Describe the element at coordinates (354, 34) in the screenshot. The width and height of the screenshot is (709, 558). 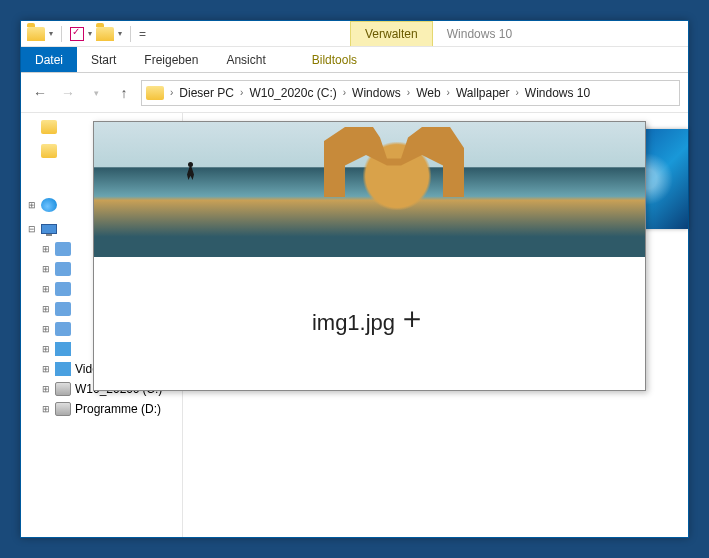
I see `quick-access-toolbar: ▾ ▾ ▾ = Verwalten Windows 10` at that location.